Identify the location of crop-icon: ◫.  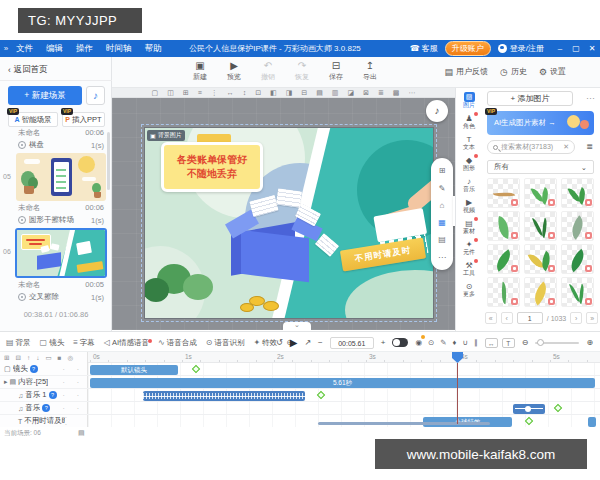
(170, 93).